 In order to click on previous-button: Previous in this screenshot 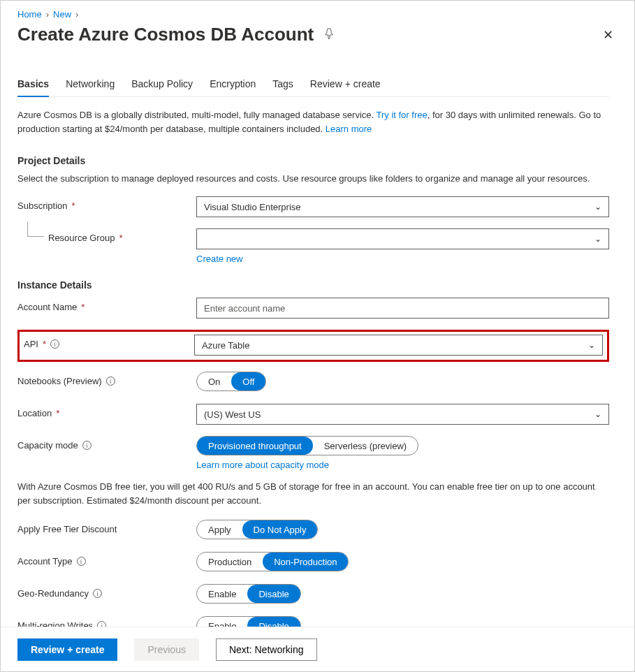, I will do `click(166, 650)`.